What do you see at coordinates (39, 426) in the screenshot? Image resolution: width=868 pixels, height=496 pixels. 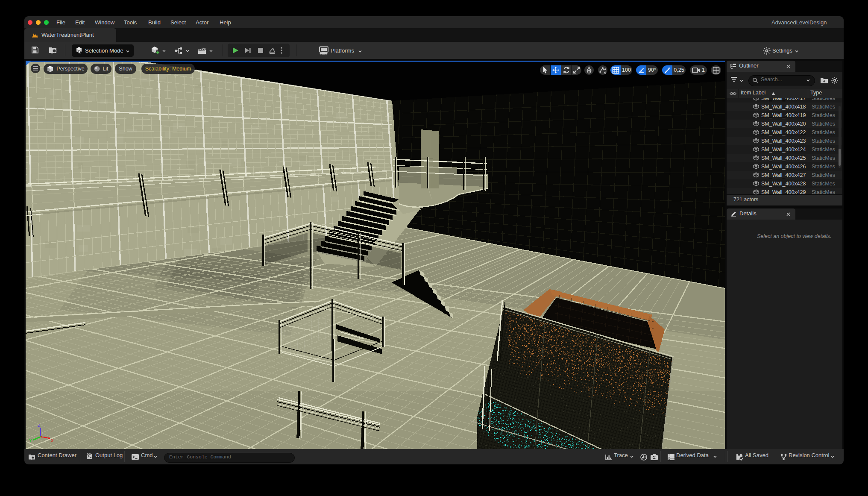 I see `svg-text: Z` at bounding box center [39, 426].